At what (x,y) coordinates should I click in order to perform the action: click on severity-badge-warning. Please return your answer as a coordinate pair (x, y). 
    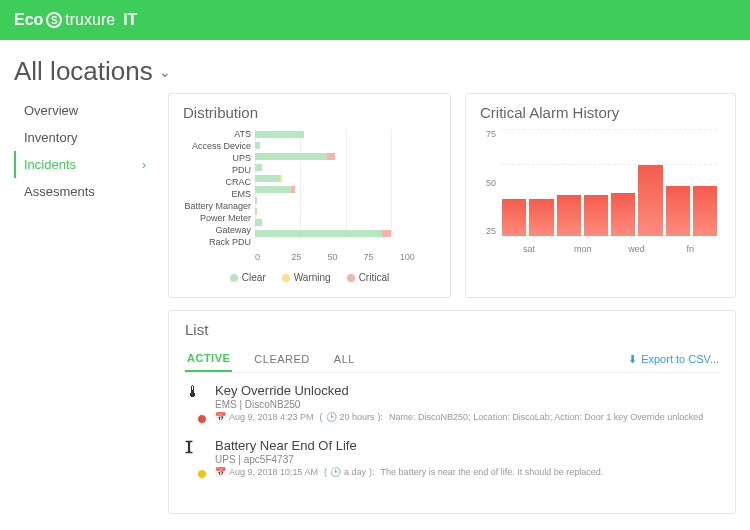
    Looking at the image, I should click on (202, 474).